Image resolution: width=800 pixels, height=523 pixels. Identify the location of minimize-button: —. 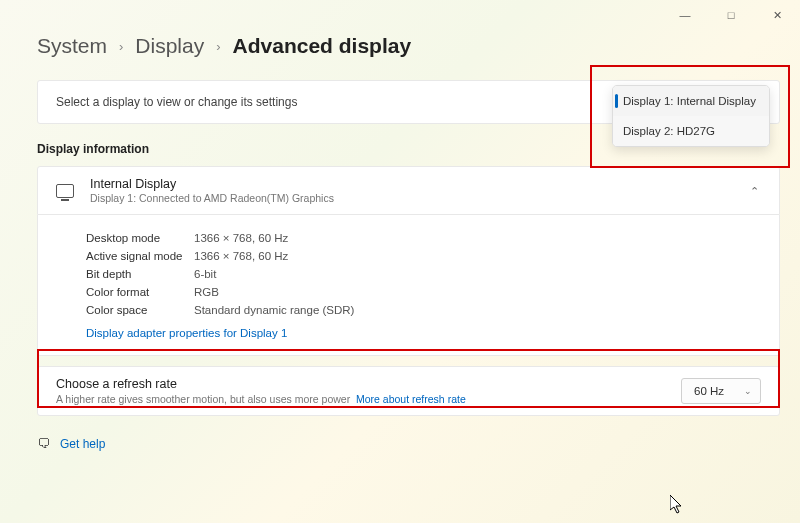
(685, 15).